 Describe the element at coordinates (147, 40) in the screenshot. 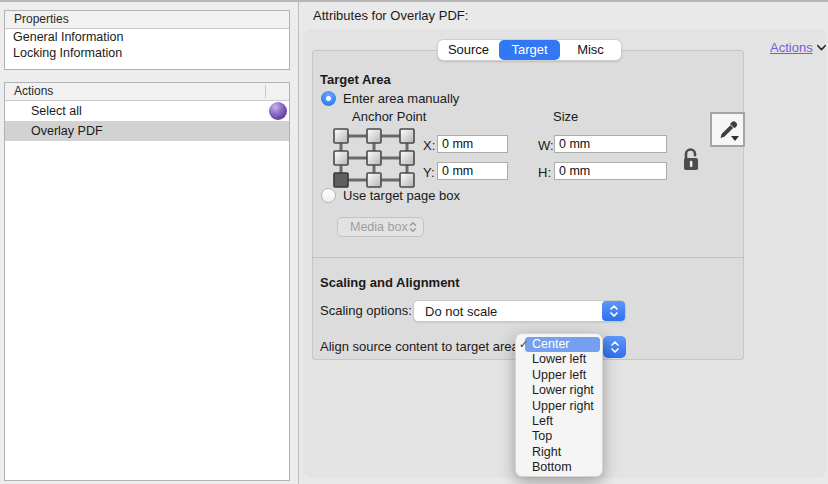

I see `properties-panel: Properties General Information Locking I…` at that location.